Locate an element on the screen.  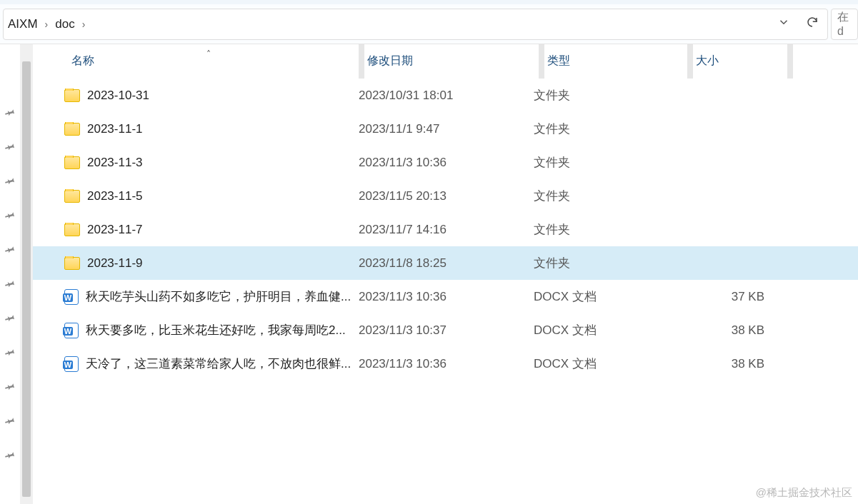
watermark: @稀土掘金技术社区 is located at coordinates (804, 493).